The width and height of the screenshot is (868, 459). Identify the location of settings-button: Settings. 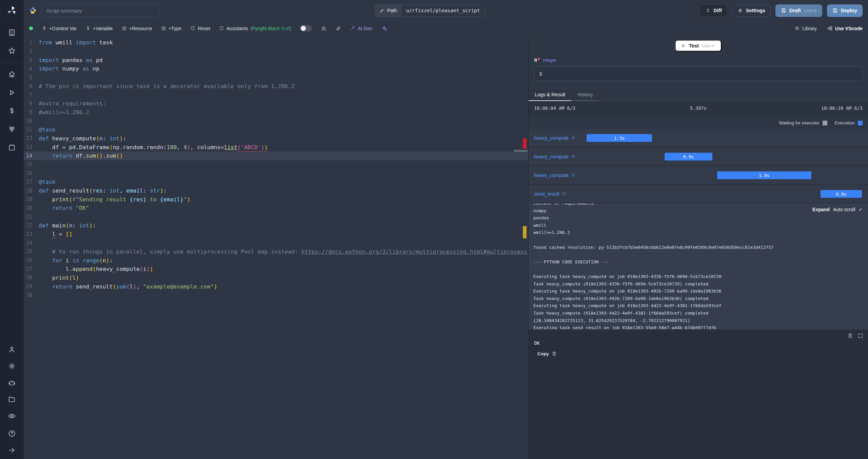
(751, 11).